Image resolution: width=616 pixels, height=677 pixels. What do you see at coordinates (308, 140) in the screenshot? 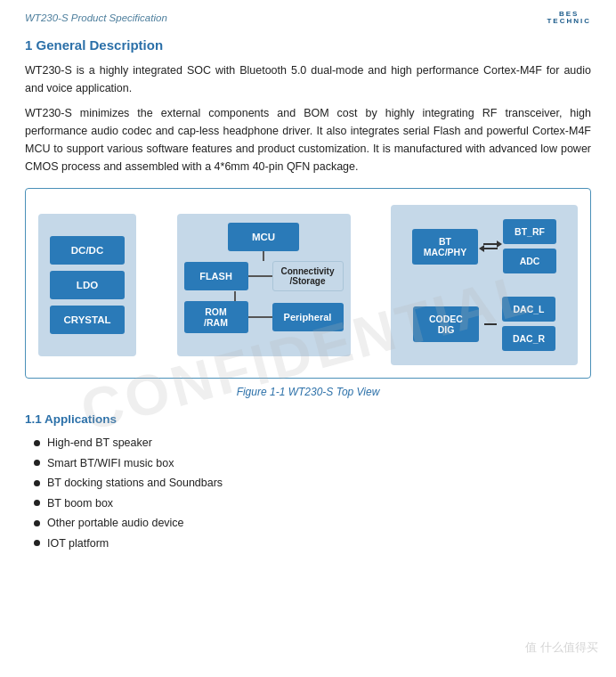
I see `section1-para2: WT230-S minimizes the external component…` at bounding box center [308, 140].